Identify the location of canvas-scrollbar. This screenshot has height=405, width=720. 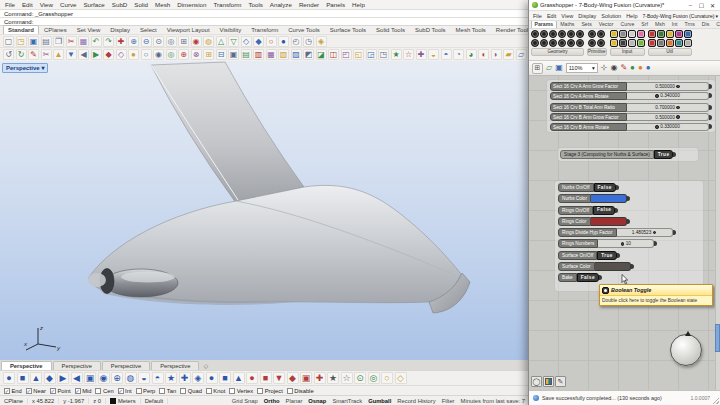
(718, 233).